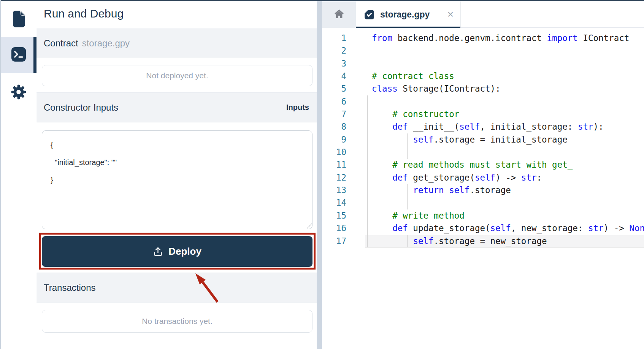 The image size is (644, 349). Describe the element at coordinates (334, 216) in the screenshot. I see `line-number: 15` at that location.